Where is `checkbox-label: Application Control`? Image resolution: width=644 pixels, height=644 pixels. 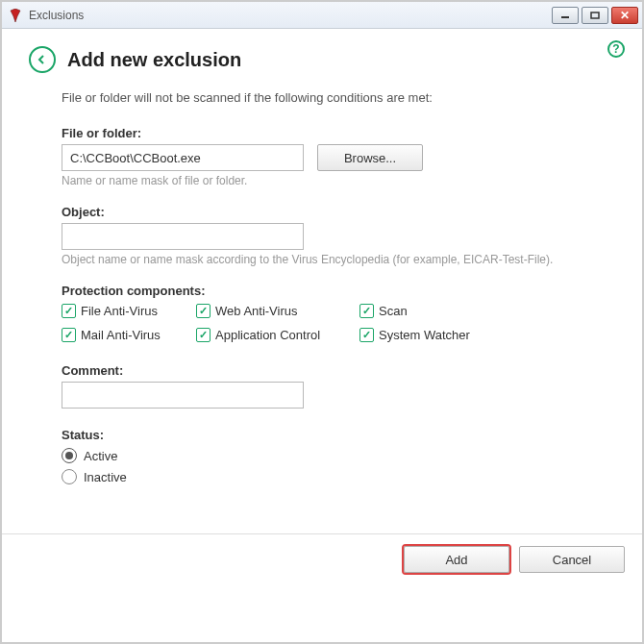
checkbox-label: Application Control is located at coordinates (267, 334).